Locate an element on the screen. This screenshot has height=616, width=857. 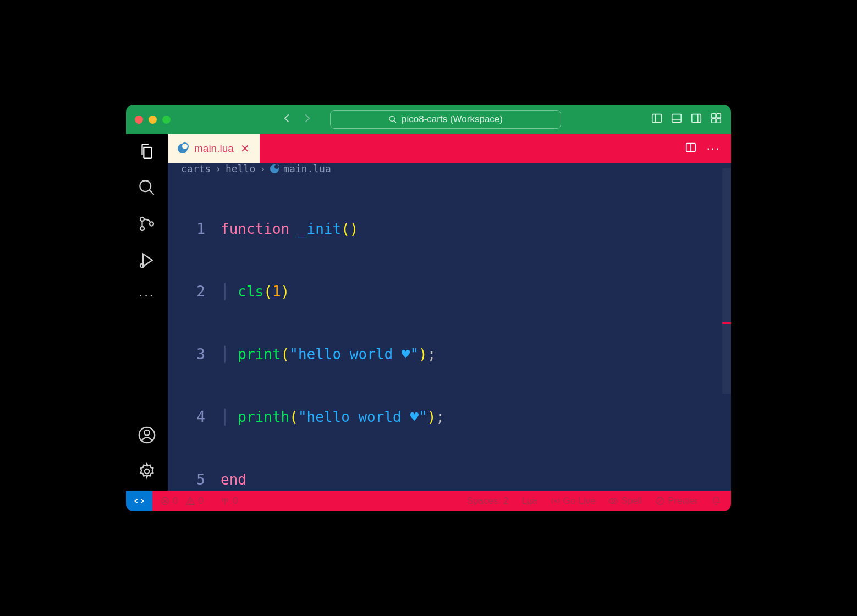
editor-actions: ··· is located at coordinates (708, 148).